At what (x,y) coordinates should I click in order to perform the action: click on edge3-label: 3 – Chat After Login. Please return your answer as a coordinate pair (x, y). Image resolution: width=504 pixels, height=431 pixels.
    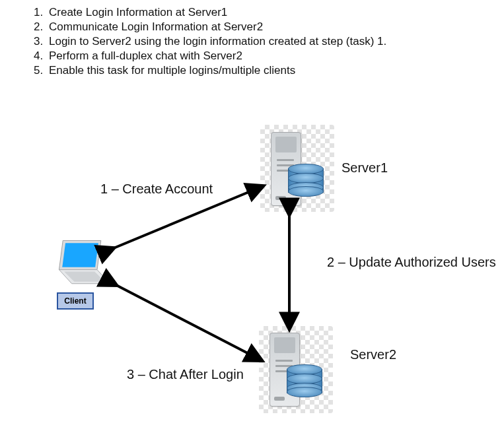
    Looking at the image, I should click on (185, 375).